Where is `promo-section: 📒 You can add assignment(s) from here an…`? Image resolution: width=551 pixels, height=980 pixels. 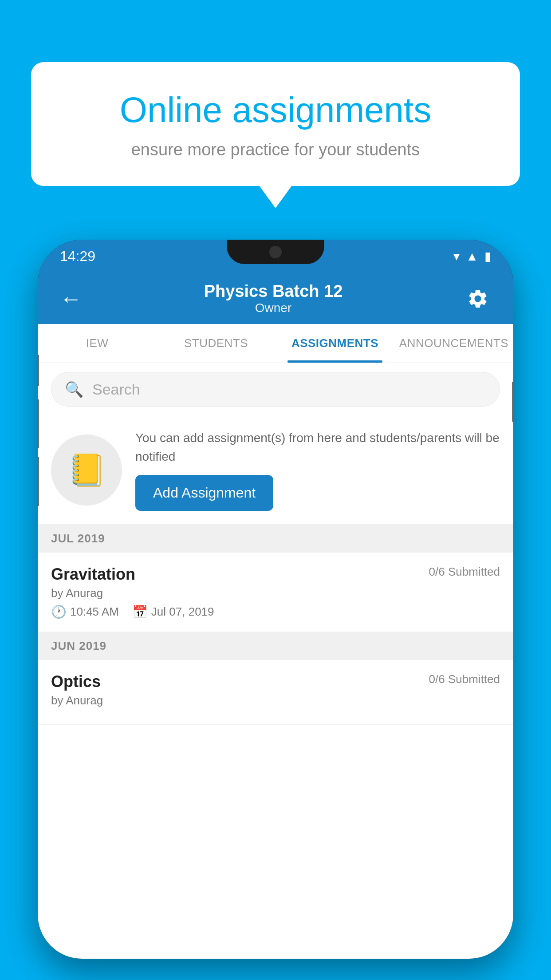 promo-section: 📒 You can add assignment(s) from here an… is located at coordinates (276, 470).